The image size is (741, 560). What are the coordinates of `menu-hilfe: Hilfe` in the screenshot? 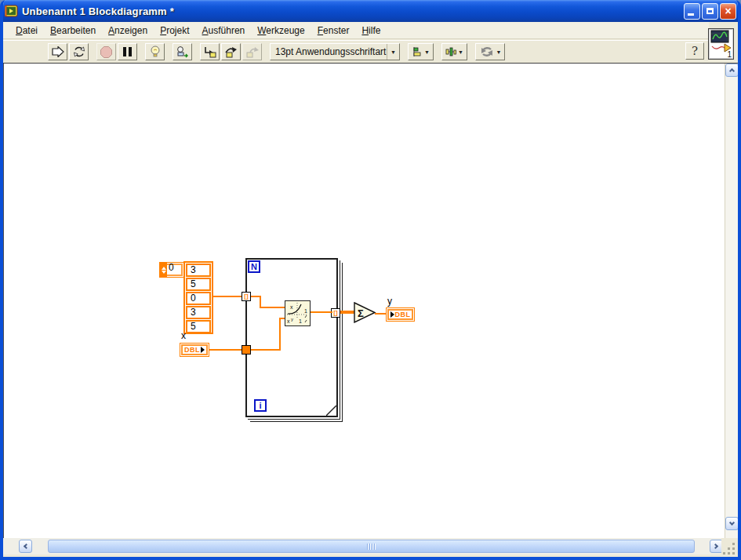 It's located at (371, 31).